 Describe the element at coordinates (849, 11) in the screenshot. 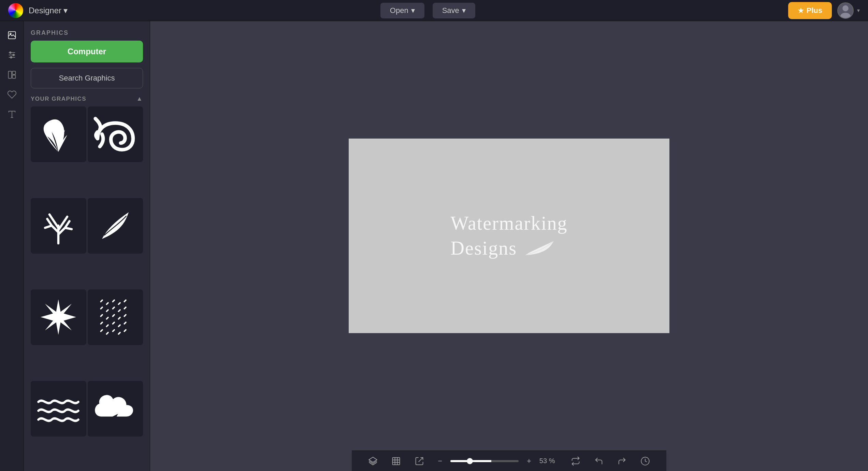

I see `user-menu: ▾` at that location.